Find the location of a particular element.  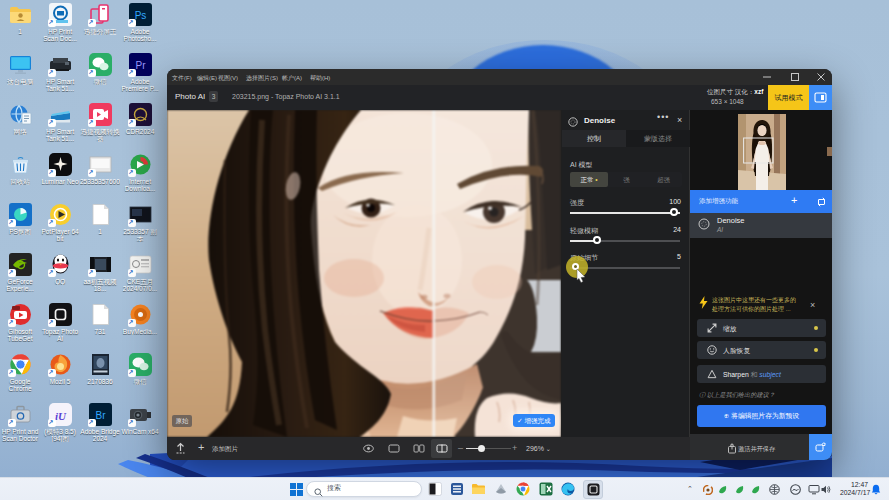

svg-text: iU is located at coordinates (61, 416).